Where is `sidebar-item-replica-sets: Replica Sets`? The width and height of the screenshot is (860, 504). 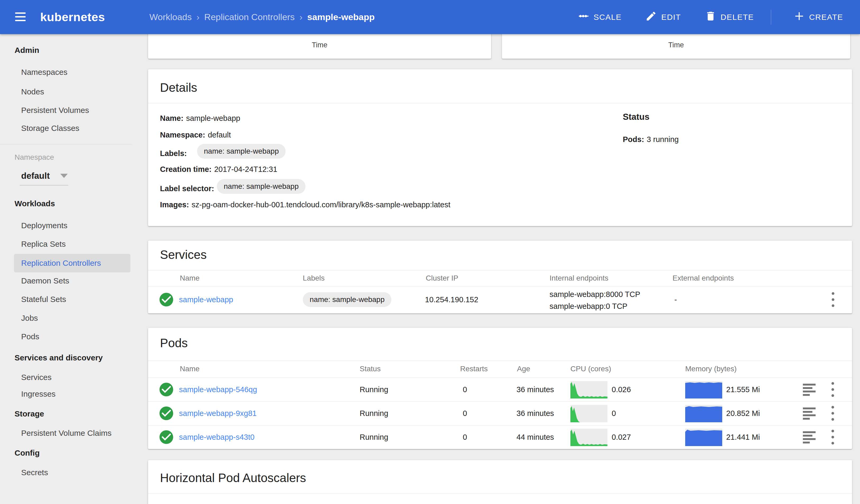
sidebar-item-replica-sets: Replica Sets is located at coordinates (43, 244).